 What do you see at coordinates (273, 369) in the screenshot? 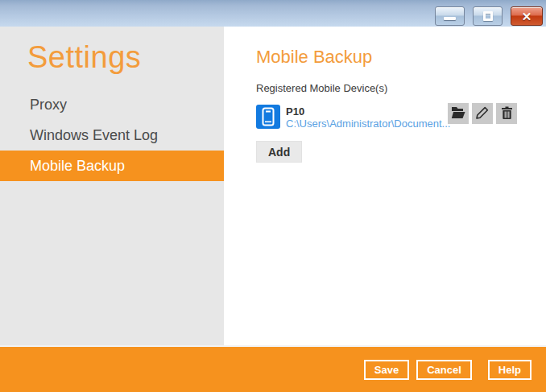
I see `footer-bar: Save Cancel Help` at bounding box center [273, 369].